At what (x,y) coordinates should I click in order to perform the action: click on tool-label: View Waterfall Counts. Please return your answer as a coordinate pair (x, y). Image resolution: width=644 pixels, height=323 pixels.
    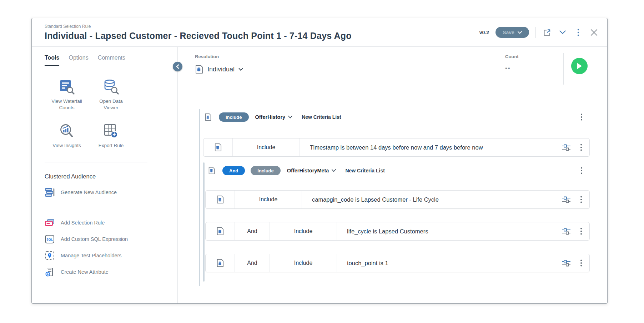
    Looking at the image, I should click on (67, 105).